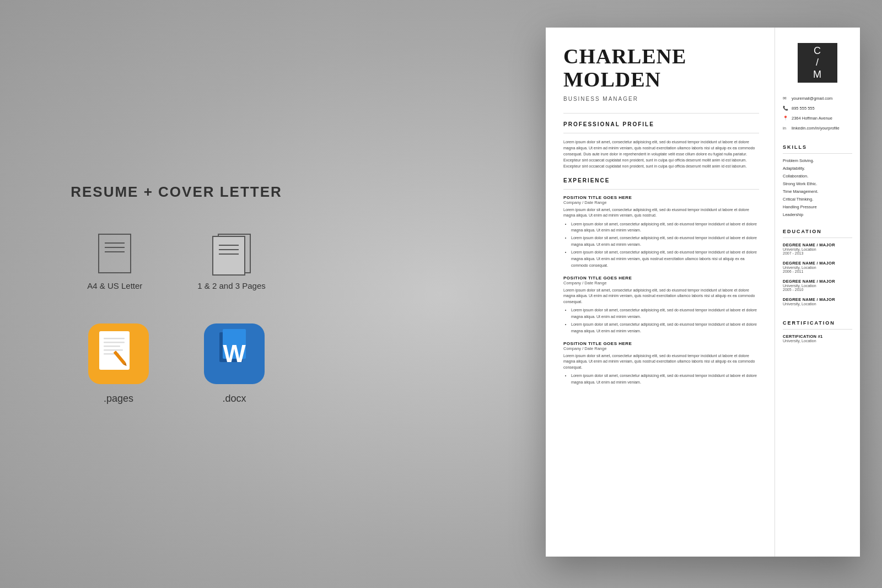 The image size is (882, 588). What do you see at coordinates (818, 263) in the screenshot?
I see `edu-degree-2: DEGREE NAME / MAJOR` at bounding box center [818, 263].